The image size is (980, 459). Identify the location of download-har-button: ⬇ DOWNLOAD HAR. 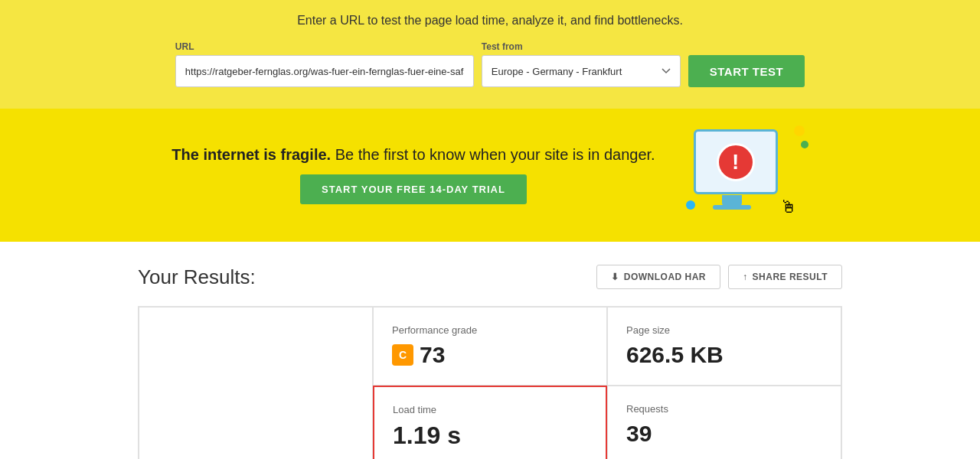
(658, 277).